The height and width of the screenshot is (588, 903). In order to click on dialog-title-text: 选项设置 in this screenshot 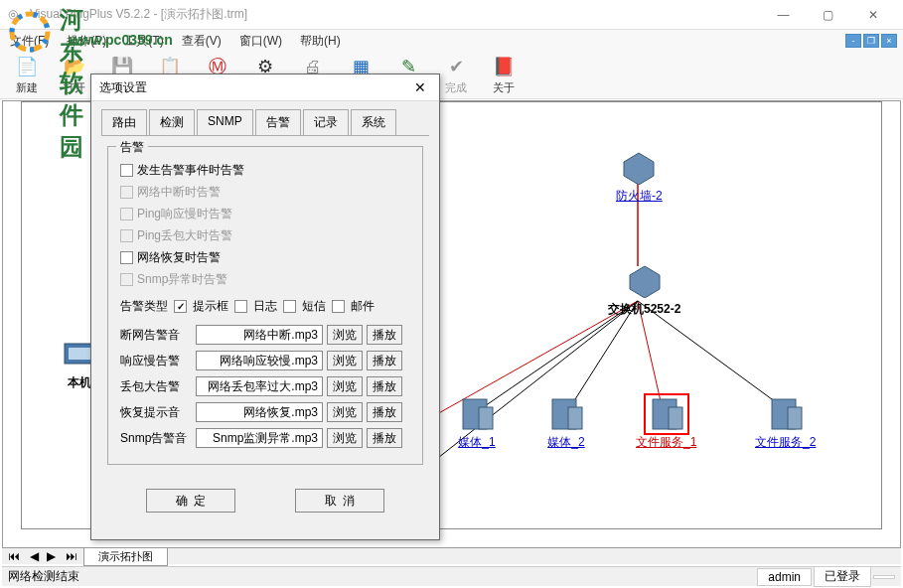, I will do `click(123, 87)`.